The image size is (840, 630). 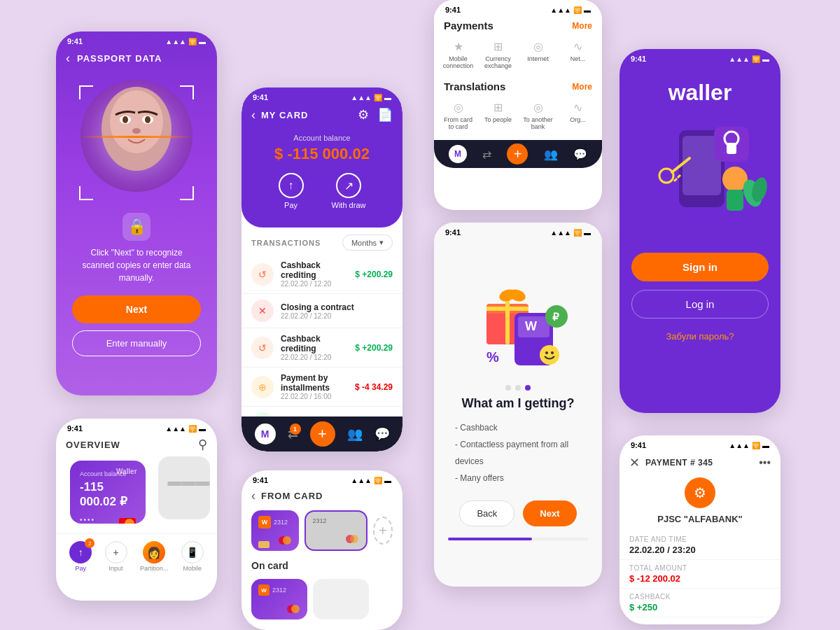 I want to click on avatar-icon: 👩, so click(x=154, y=552).